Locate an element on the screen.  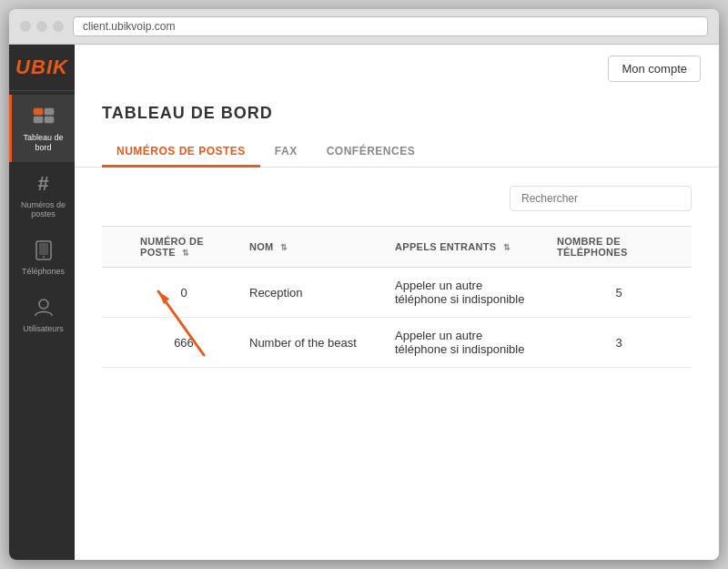
sidebar-label-telephones: Téléphones is located at coordinates (44, 271).